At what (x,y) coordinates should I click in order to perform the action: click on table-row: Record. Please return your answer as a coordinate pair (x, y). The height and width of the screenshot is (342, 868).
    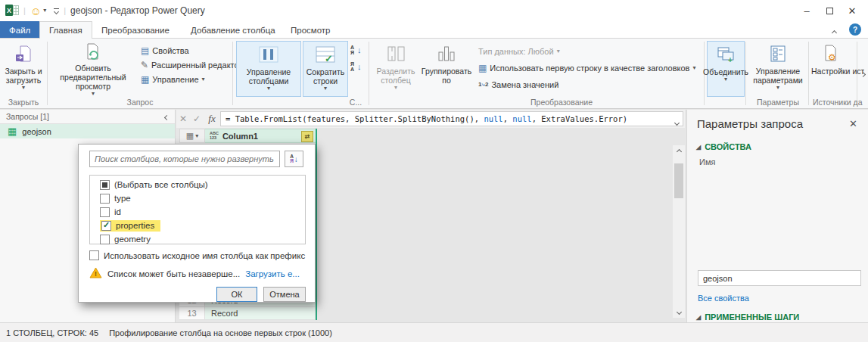
    Looking at the image, I should click on (260, 313).